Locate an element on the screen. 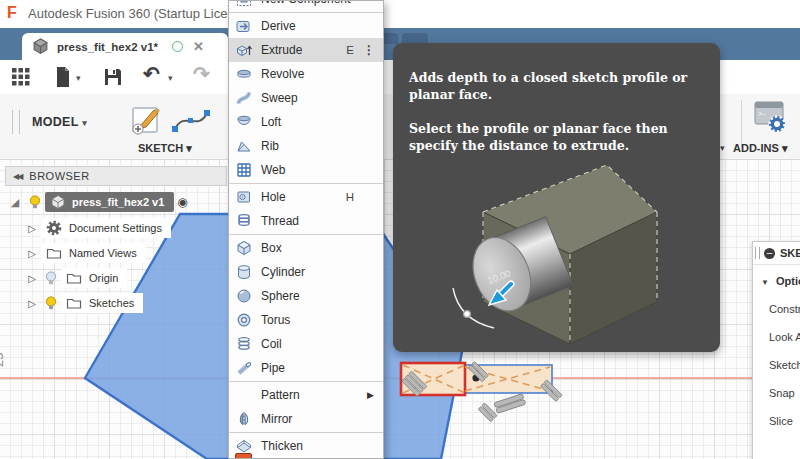 This screenshot has width=800, height=459. section-label: Options is located at coordinates (788, 281).